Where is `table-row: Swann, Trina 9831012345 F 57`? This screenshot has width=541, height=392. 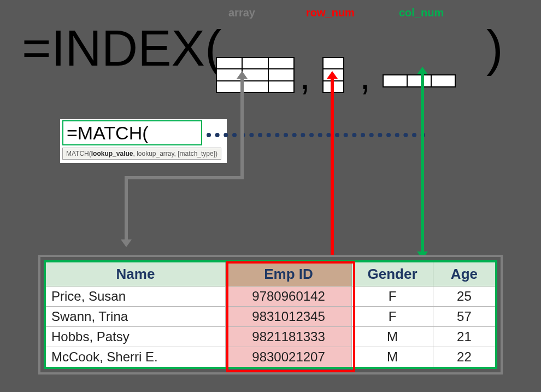
table-row: Swann, Trina 9831012345 F 57 is located at coordinates (270, 317).